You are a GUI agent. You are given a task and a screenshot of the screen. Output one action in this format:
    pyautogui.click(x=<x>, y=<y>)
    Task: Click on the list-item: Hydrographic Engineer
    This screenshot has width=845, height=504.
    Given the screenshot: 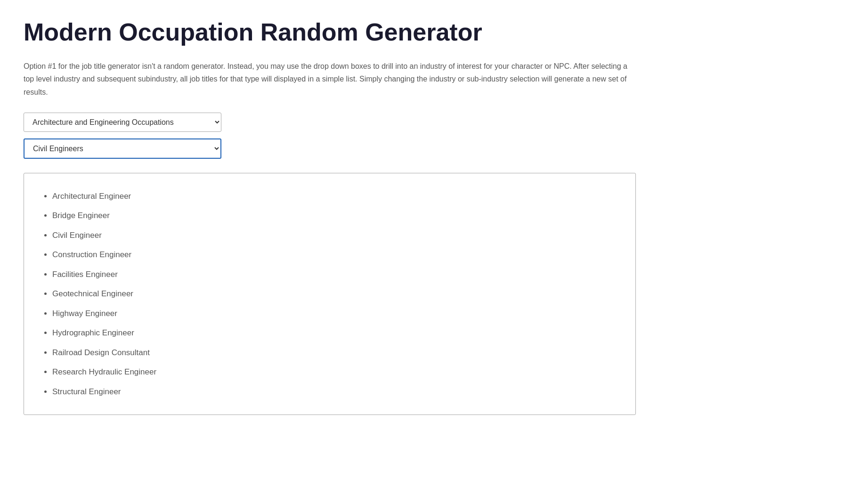 What is the action you would take?
    pyautogui.click(x=334, y=333)
    